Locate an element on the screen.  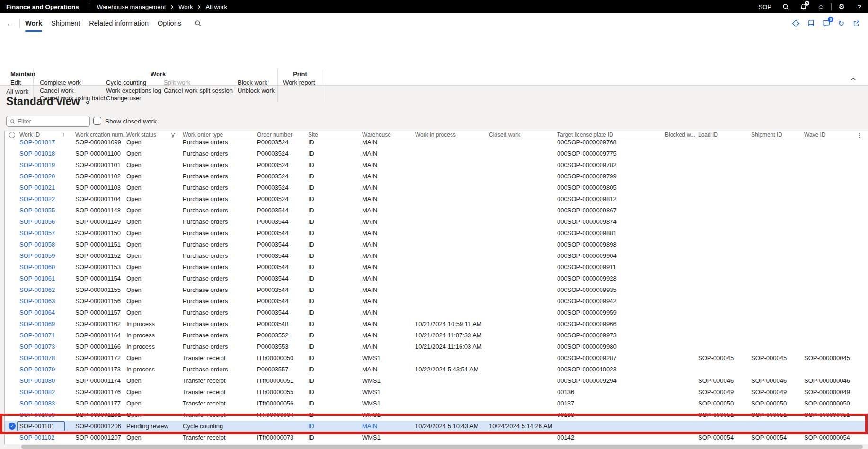
cell-workId: SOP-001101 is located at coordinates (37, 426).